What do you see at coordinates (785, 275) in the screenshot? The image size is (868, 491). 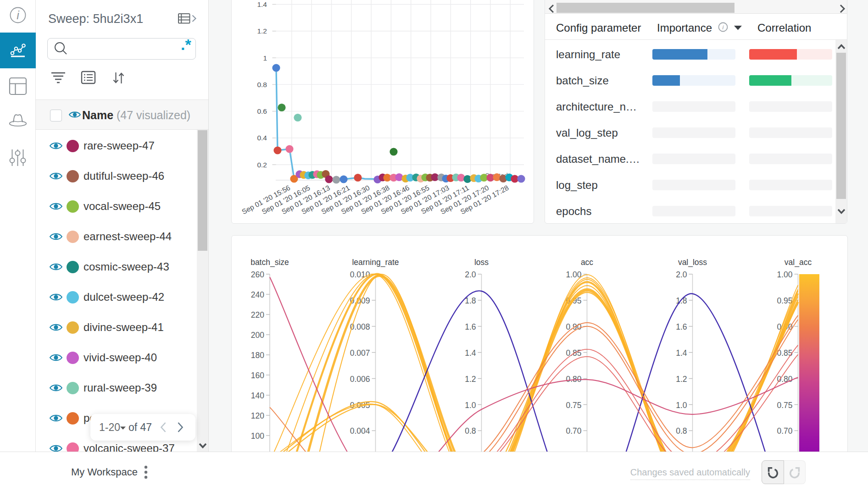 I see `svg-text: 1.00` at bounding box center [785, 275].